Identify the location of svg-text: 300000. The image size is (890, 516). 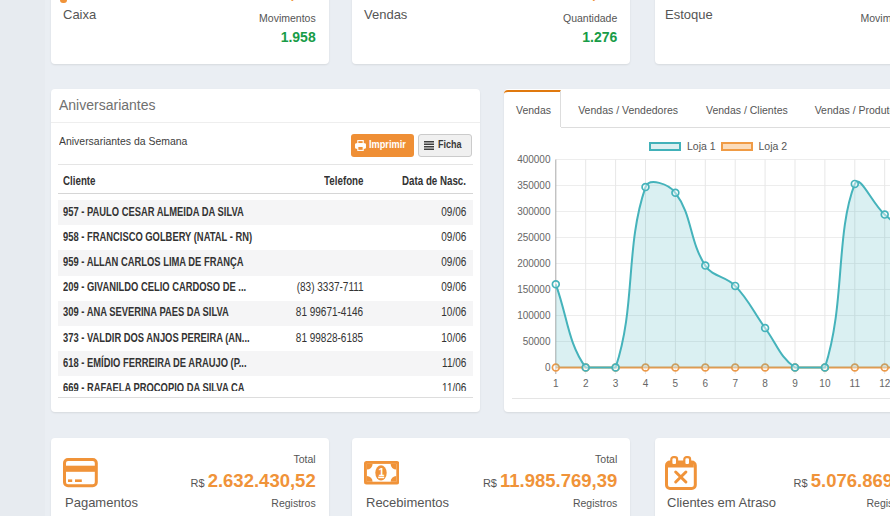
(534, 212).